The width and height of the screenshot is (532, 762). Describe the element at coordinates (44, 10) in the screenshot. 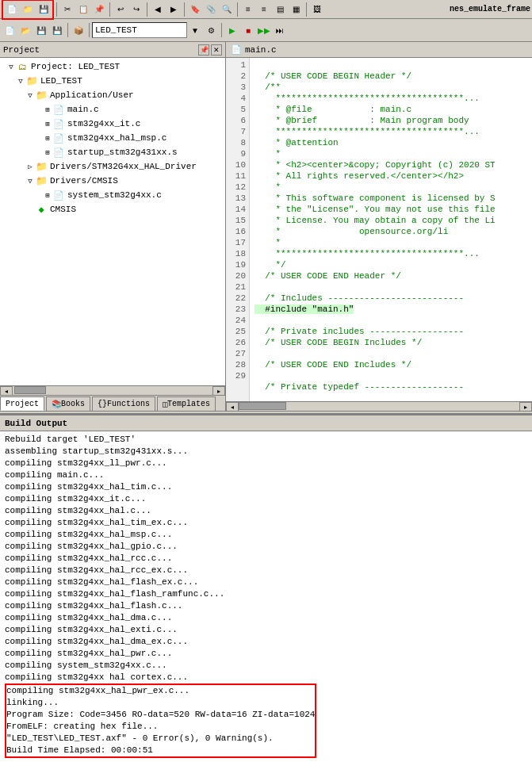

I see `tb-btn-save: 💾` at that location.